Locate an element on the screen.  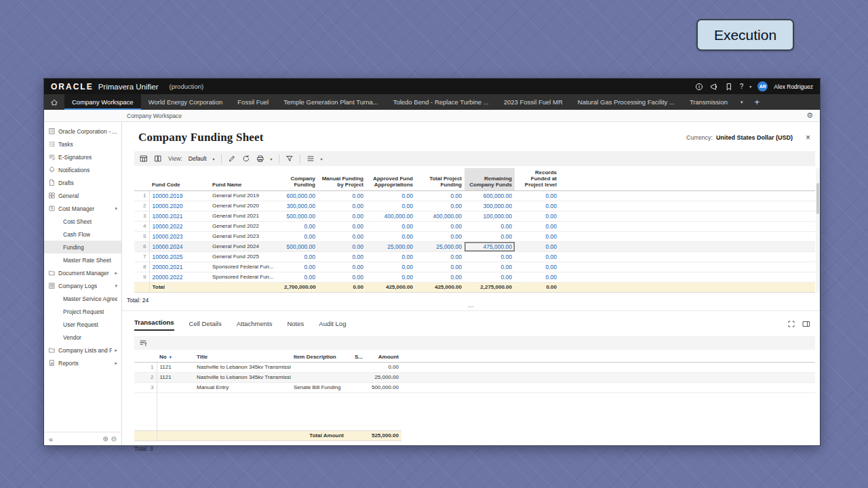
no-cell: 1121 is located at coordinates (175, 367).